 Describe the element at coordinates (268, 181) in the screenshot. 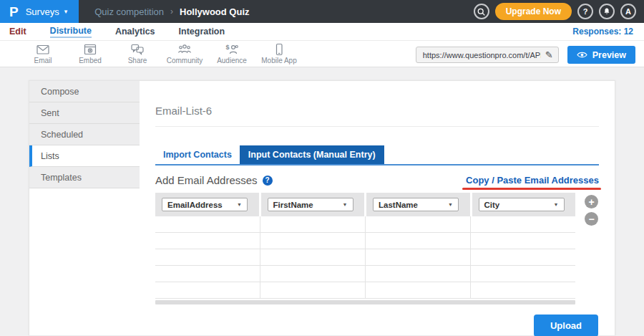

I see `help-icon: ?` at that location.